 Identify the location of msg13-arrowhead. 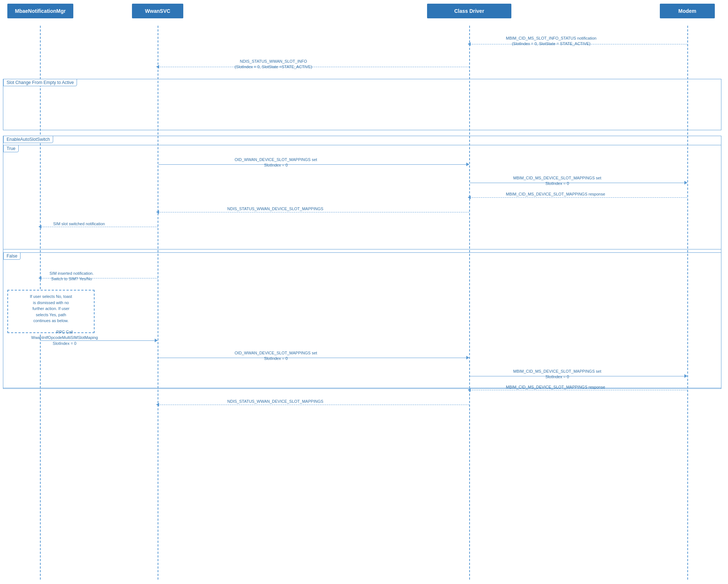
(158, 405).